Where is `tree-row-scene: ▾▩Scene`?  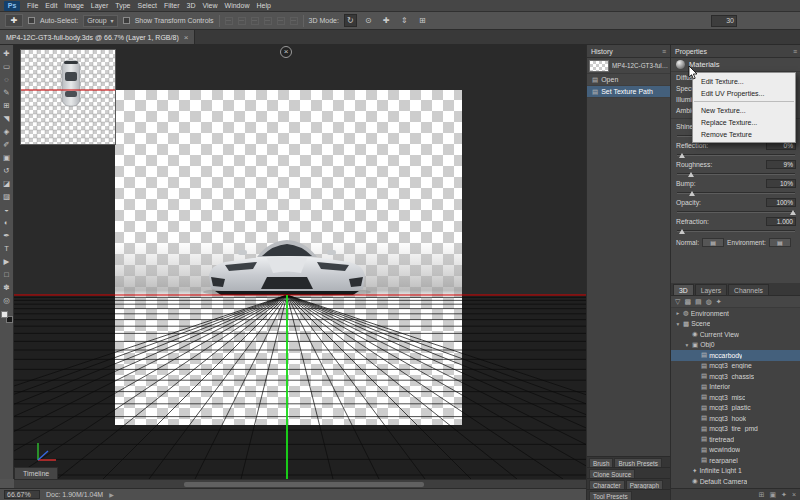
tree-row-scene: ▾▩Scene is located at coordinates (736, 324).